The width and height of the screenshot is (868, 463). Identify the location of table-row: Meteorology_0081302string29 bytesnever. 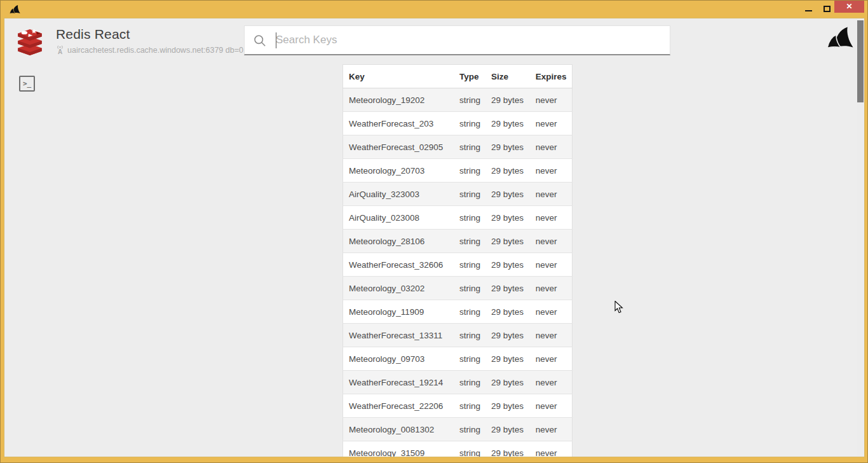
(458, 430).